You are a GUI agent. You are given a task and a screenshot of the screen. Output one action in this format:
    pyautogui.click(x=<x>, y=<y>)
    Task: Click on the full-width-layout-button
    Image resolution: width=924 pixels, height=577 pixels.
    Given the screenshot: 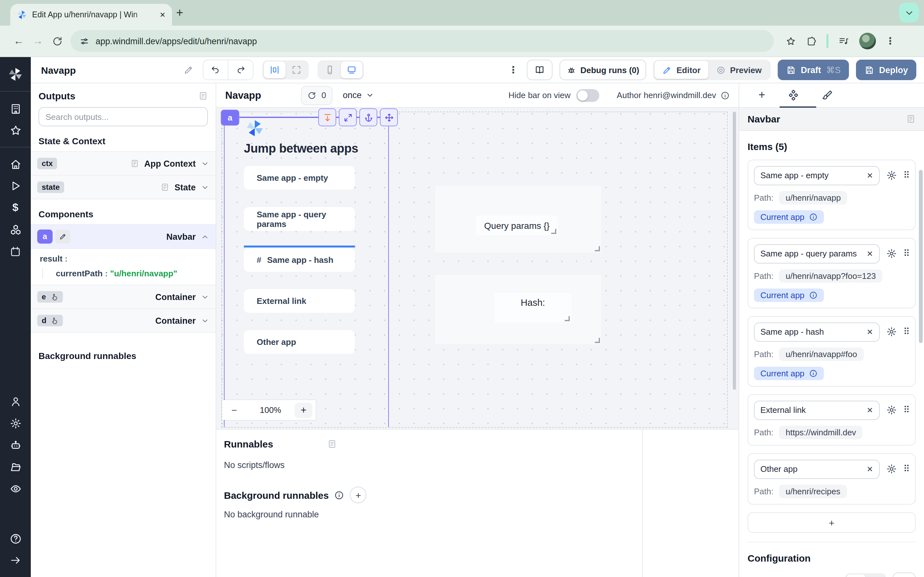 What is the action you would take?
    pyautogui.click(x=296, y=70)
    